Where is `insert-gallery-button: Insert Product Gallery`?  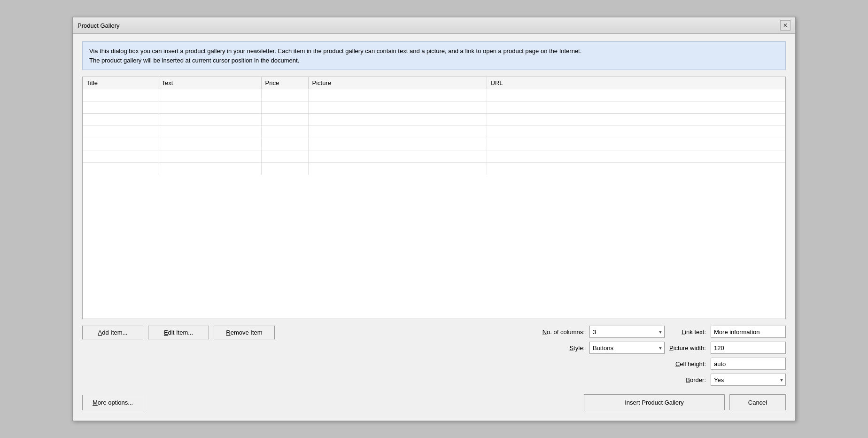 insert-gallery-button: Insert Product Gallery is located at coordinates (654, 402).